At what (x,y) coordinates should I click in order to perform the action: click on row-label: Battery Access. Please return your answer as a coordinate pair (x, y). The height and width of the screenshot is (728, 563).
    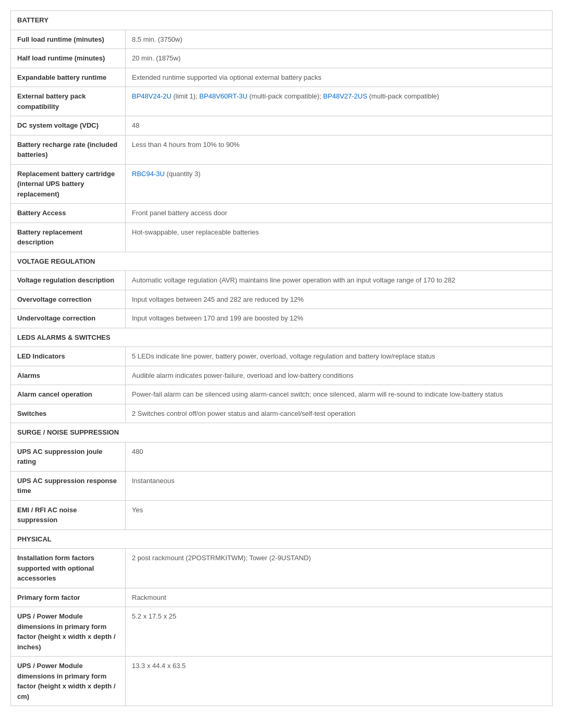
    Looking at the image, I should click on (68, 214).